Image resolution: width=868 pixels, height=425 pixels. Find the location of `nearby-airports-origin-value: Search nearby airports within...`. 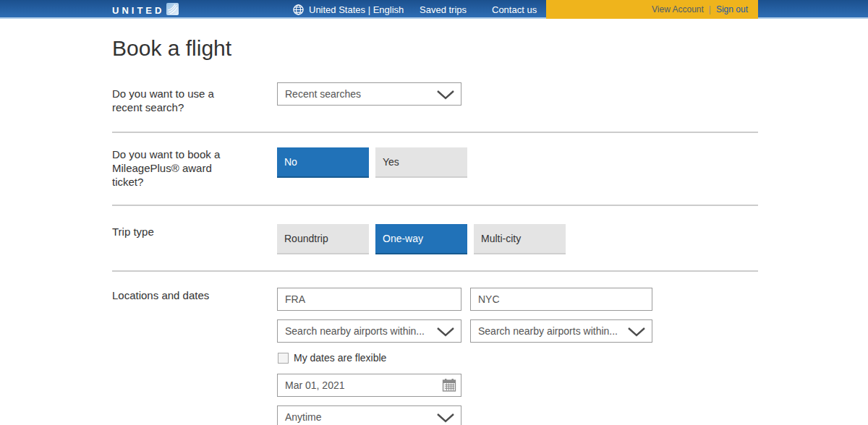

nearby-airports-origin-value: Search nearby airports within... is located at coordinates (354, 331).